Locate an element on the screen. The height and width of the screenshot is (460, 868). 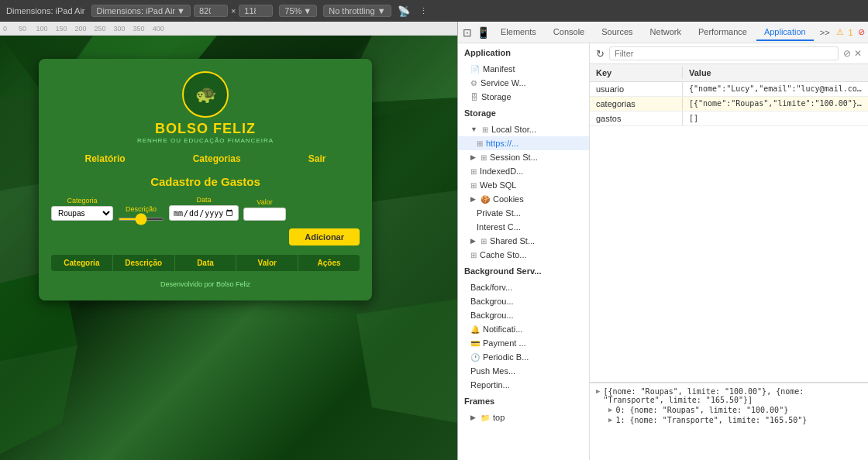
sidebar-service-worker: ⚙ Service W... is located at coordinates (524, 83).